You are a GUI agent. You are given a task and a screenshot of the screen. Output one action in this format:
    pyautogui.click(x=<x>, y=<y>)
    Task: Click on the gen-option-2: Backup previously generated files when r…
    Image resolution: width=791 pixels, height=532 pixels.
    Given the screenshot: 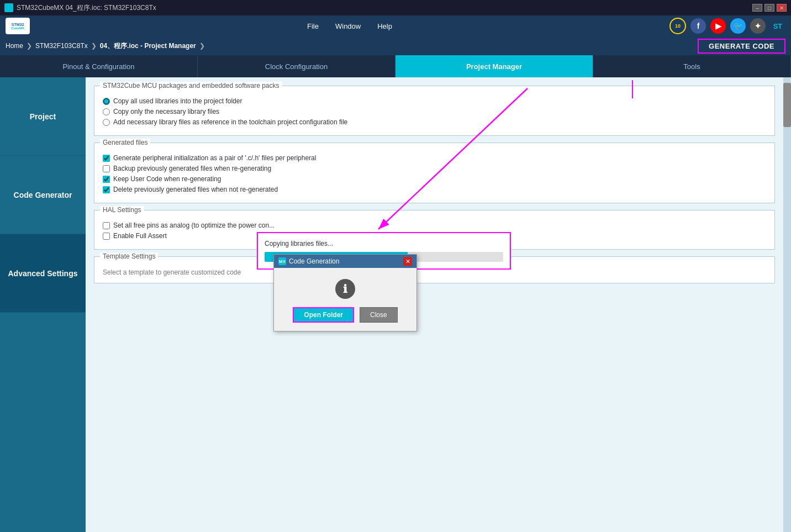 What is the action you would take?
    pyautogui.click(x=434, y=168)
    